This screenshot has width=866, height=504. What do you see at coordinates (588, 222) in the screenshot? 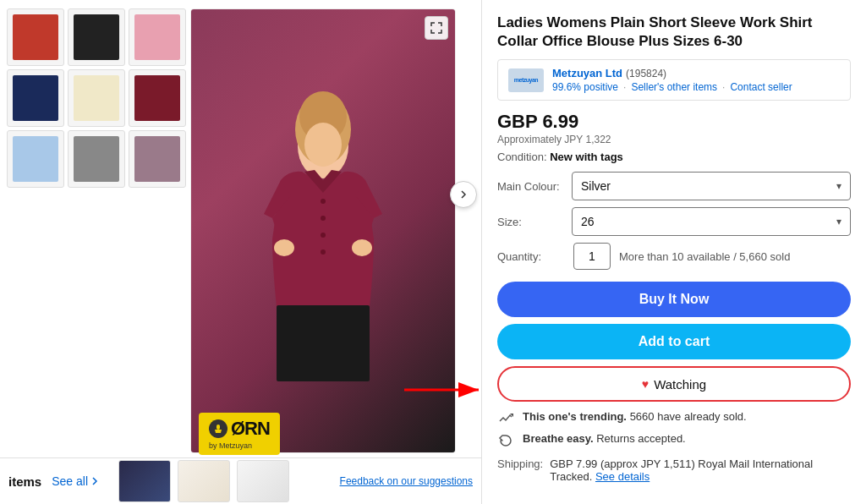
I see `size-value: 26` at bounding box center [588, 222].